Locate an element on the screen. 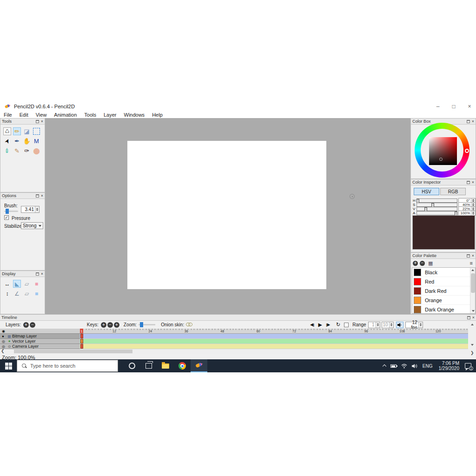 This screenshot has height=476, width=476. tools-panel-titlebar: Tools × is located at coordinates (22, 122).